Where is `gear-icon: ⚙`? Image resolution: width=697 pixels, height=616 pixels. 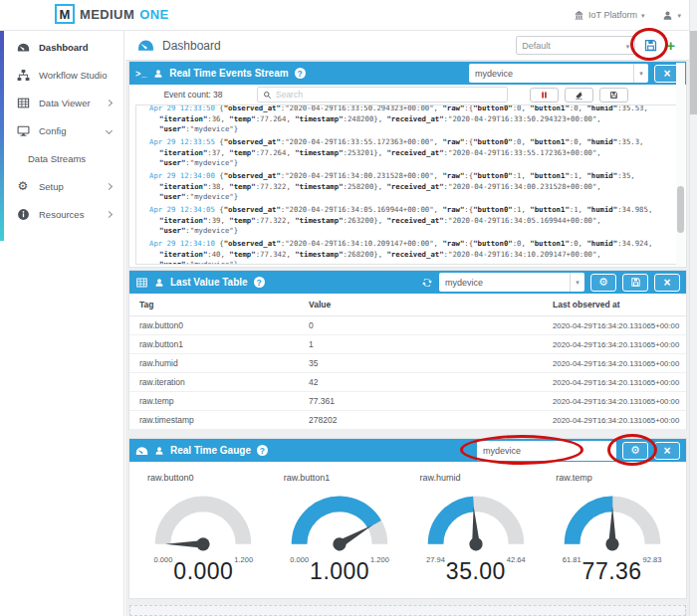
gear-icon: ⚙ is located at coordinates (635, 450).